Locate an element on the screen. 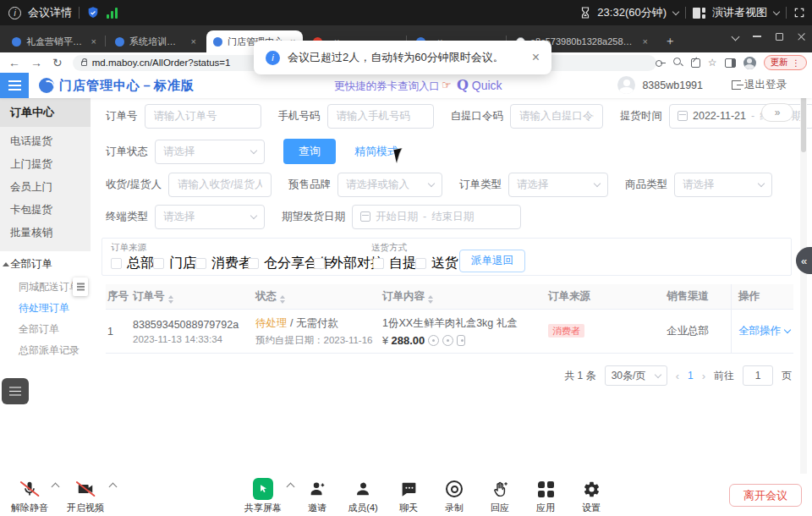  order-no-input is located at coordinates (203, 117).